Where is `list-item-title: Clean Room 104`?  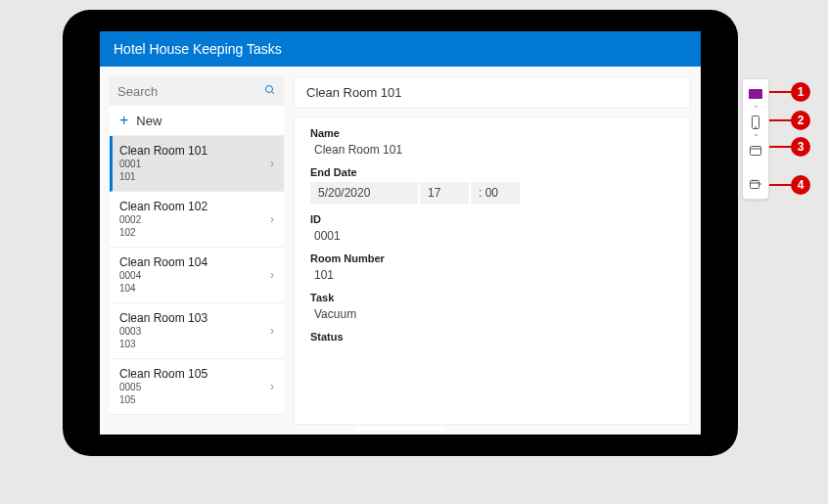
list-item-title: Clean Room 104 is located at coordinates (197, 262).